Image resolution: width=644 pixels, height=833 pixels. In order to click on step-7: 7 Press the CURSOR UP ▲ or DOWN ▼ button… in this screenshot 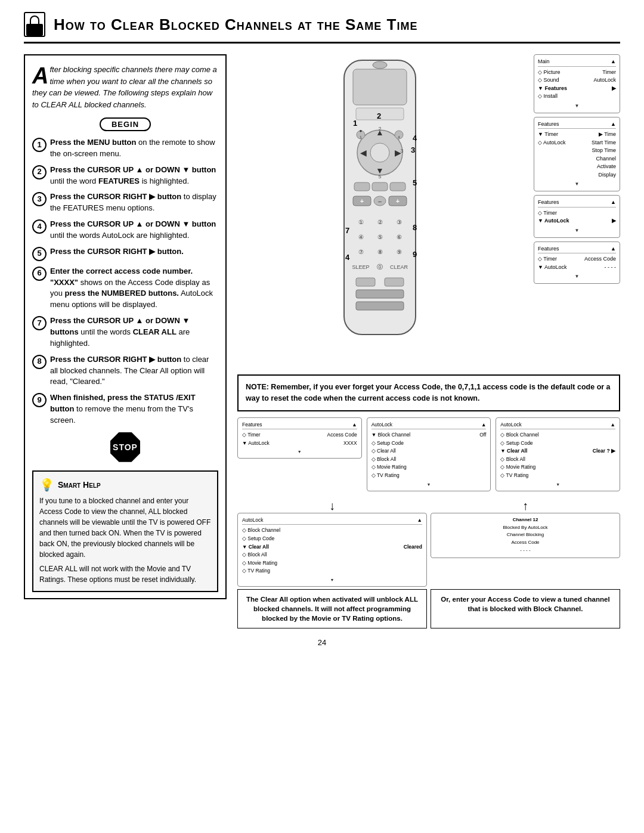, I will do `click(125, 333)`.